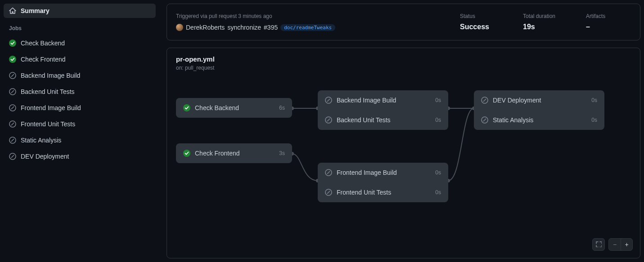 Image resolution: width=644 pixels, height=262 pixels. I want to click on artifacts-label: Artifacts, so click(608, 16).